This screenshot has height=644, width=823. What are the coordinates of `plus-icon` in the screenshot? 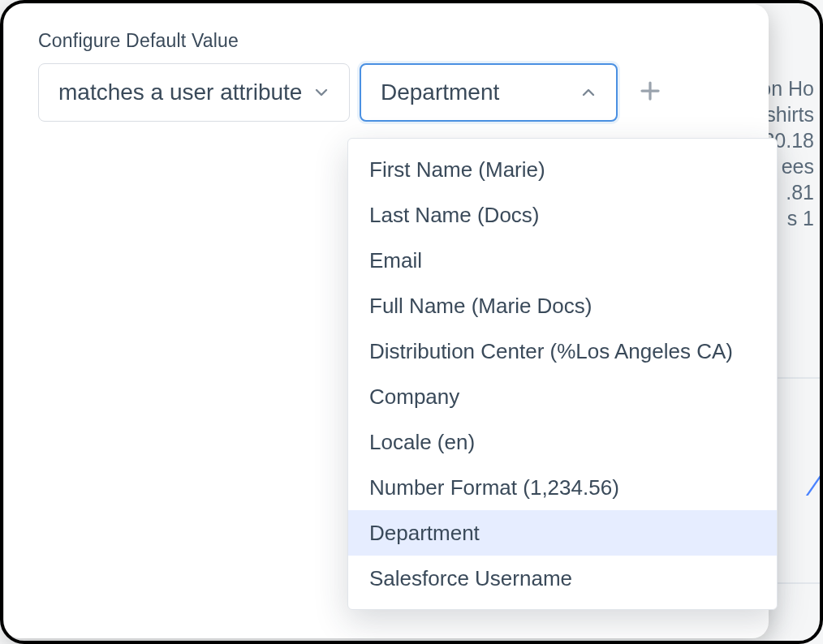 It's located at (650, 92).